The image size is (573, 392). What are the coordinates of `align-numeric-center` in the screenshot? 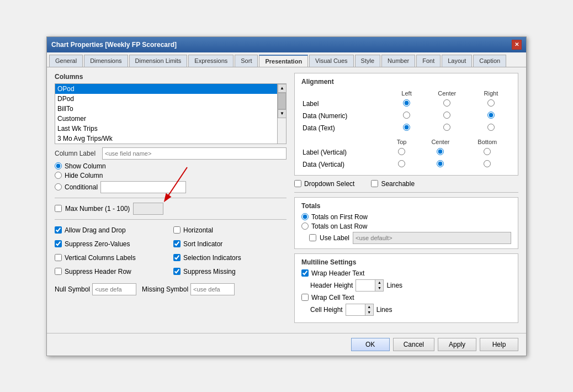 It's located at (447, 116).